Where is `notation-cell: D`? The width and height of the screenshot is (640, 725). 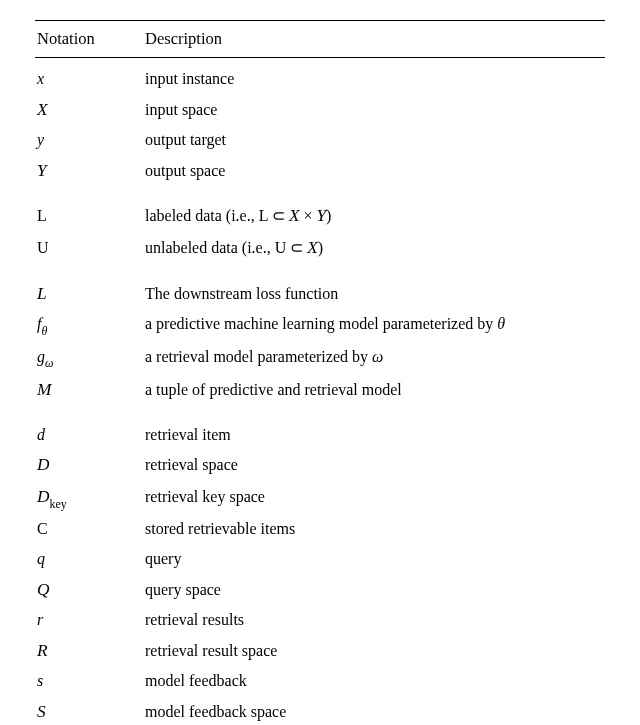 notation-cell: D is located at coordinates (85, 465).